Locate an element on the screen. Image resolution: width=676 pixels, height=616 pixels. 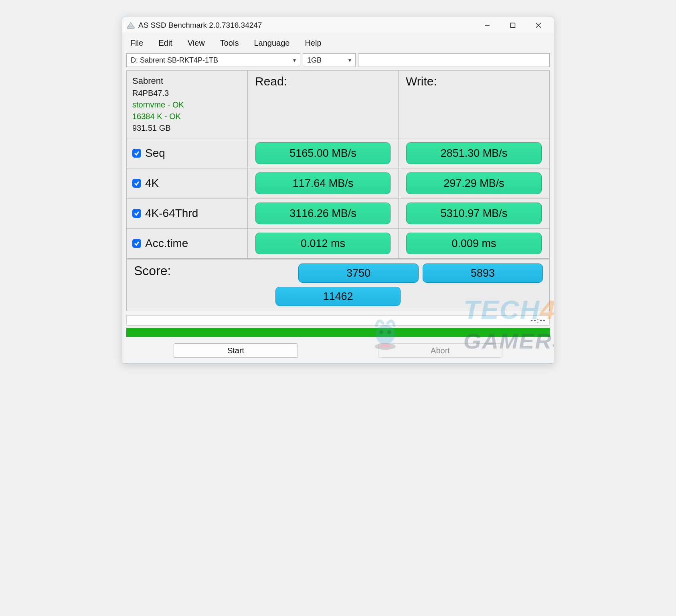
4k-label: 4K is located at coordinates (152, 183).